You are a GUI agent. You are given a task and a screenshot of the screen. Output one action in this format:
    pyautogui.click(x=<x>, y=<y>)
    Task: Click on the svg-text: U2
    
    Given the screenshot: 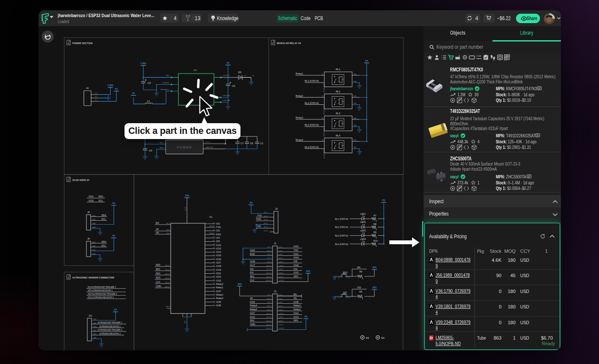 What is the action you would take?
    pyautogui.click(x=195, y=70)
    